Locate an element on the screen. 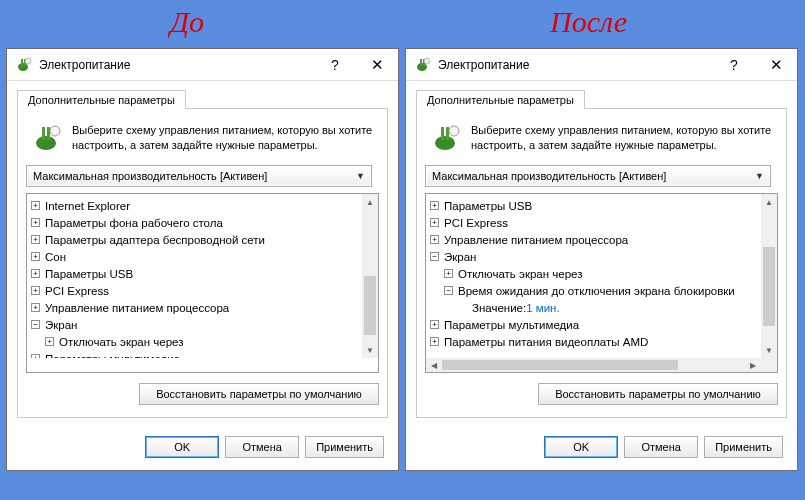 Image resolution: width=805 pixels, height=500 pixels. setting-value-label: Значение: is located at coordinates (499, 308).